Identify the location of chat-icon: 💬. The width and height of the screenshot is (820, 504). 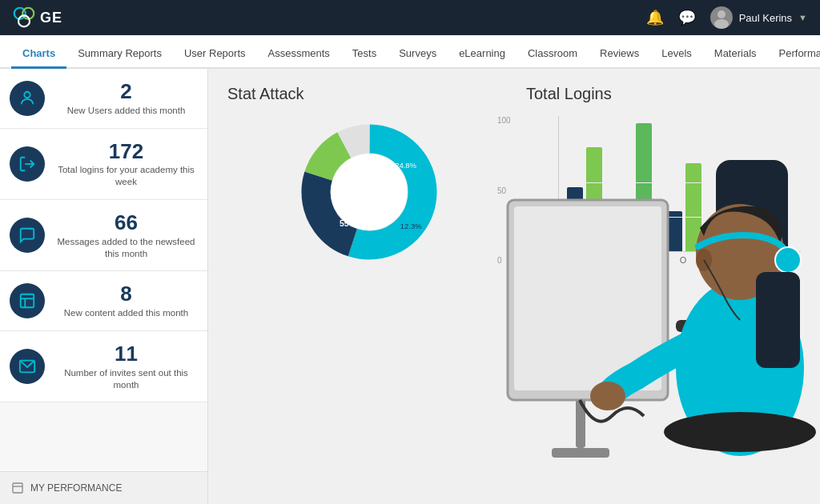
(687, 18).